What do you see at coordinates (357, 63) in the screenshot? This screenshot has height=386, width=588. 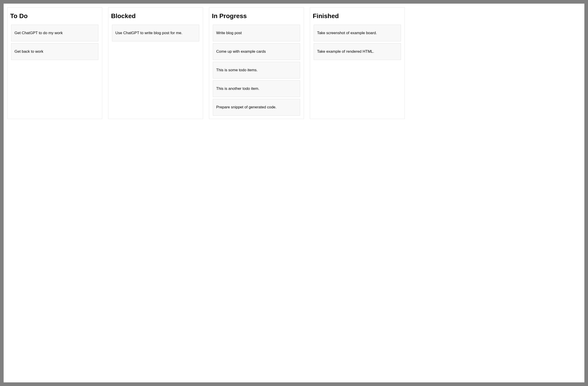 I see `column-finished: Finished Take screenshot of example boar…` at bounding box center [357, 63].